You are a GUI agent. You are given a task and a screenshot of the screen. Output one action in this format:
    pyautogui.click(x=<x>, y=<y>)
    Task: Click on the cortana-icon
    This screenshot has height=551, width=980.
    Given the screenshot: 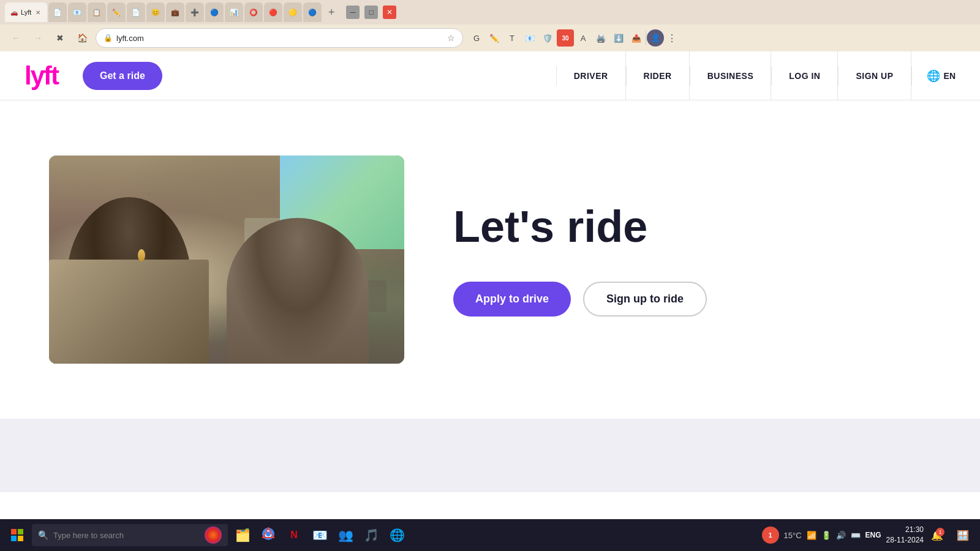 What is the action you would take?
    pyautogui.click(x=213, y=535)
    